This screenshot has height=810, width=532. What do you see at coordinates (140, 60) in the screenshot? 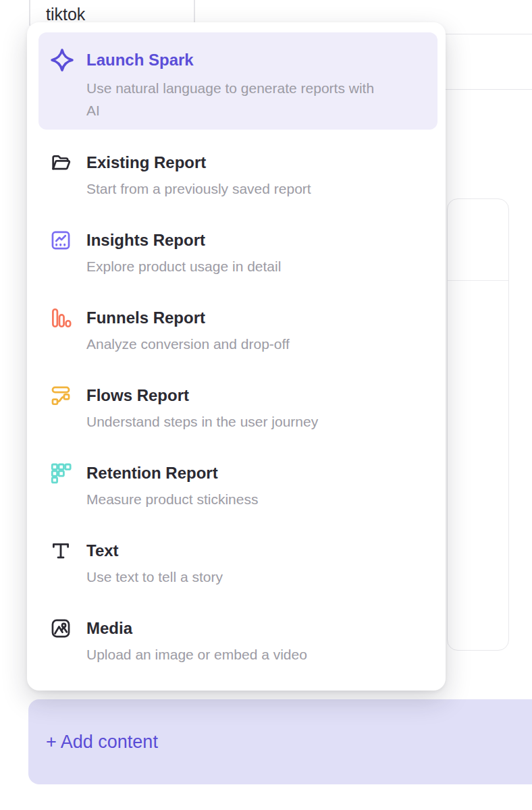
I see `menu-item-title: Launch Spark` at bounding box center [140, 60].